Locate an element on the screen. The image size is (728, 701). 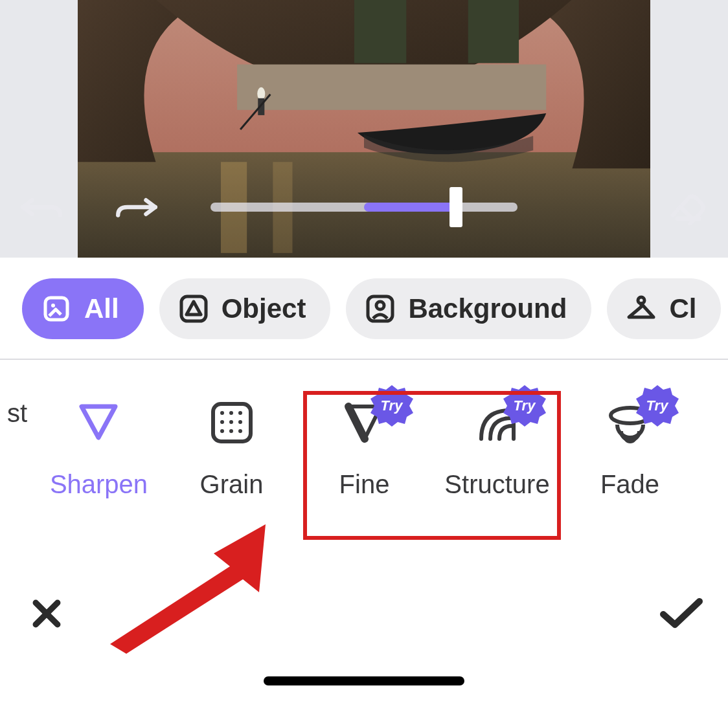
scope-tab-row: AllObjectBackgroundCl is located at coordinates (364, 308).